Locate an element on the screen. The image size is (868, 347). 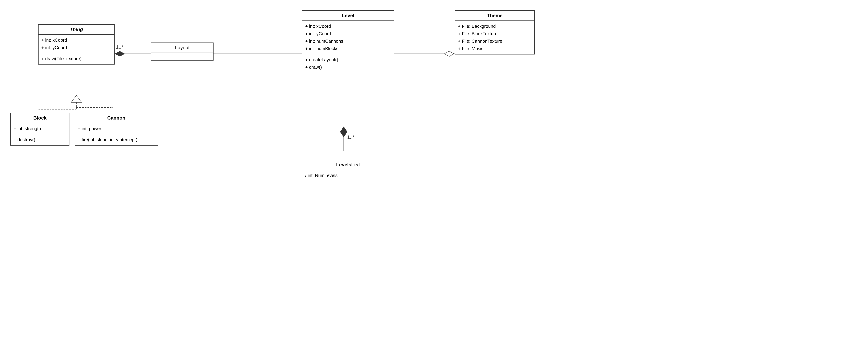
cannon-class-header: Cannon is located at coordinates (117, 118).